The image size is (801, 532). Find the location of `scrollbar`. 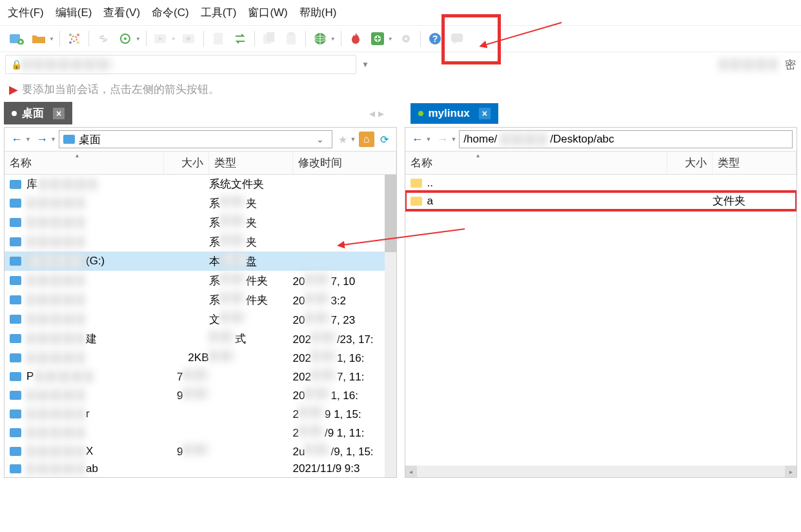

scrollbar is located at coordinates (390, 326).